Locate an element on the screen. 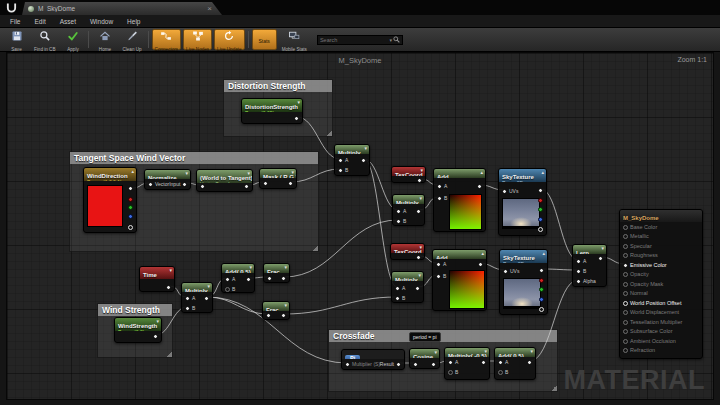 This screenshot has width=720, height=405. node-distortion-strength: DistortionStrength▾Param (0.05) is located at coordinates (272, 111).